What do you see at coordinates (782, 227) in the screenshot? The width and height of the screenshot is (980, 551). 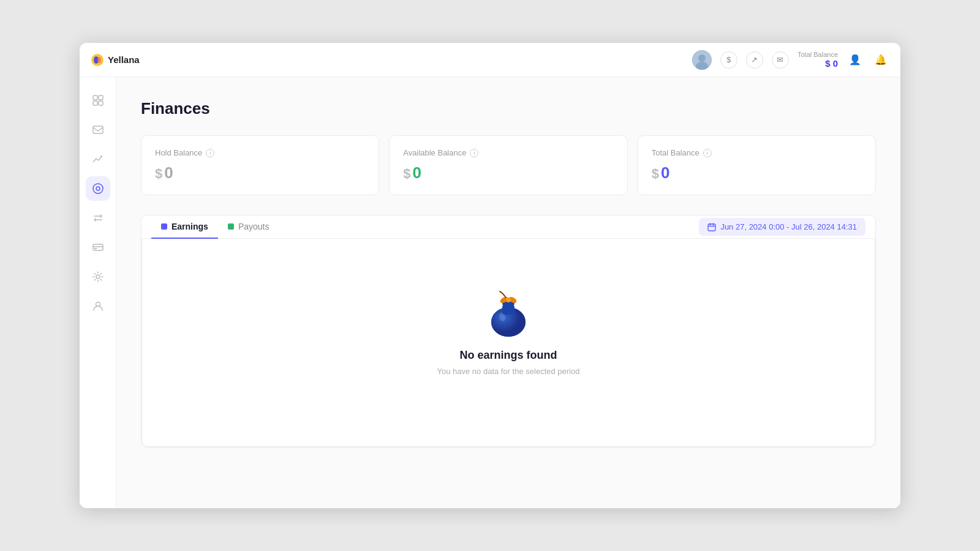 I see `date-range-button: Jun 27, 2024 0:00 - Jul 26, 2024 14:31` at bounding box center [782, 227].